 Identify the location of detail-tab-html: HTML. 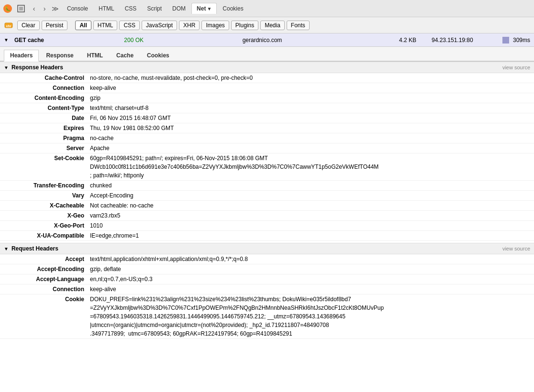
(95, 55).